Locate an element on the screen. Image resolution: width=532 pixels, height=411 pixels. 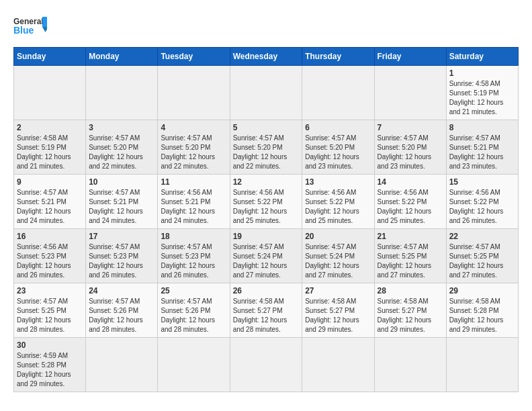
day-number: 14 is located at coordinates (410, 182).